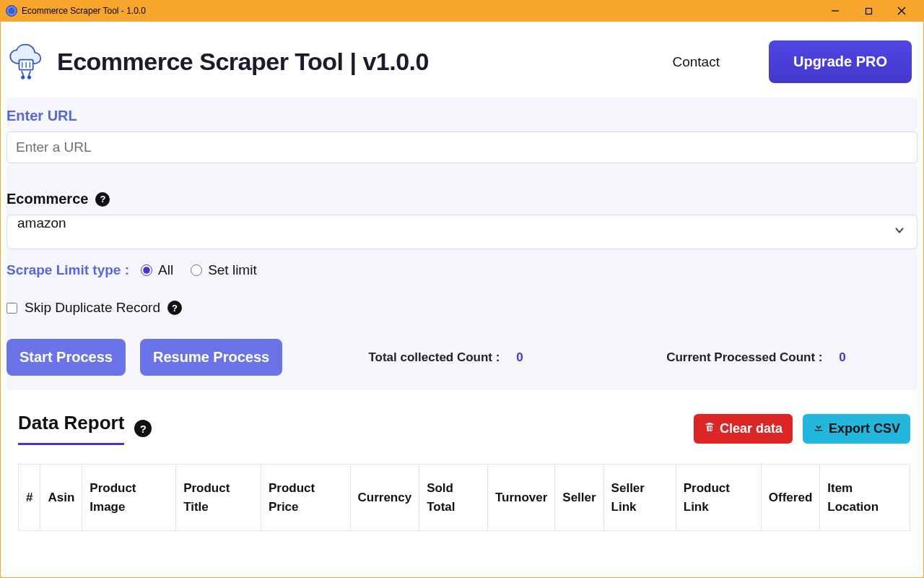 This screenshot has height=578, width=924. I want to click on current-count-value: 0, so click(842, 357).